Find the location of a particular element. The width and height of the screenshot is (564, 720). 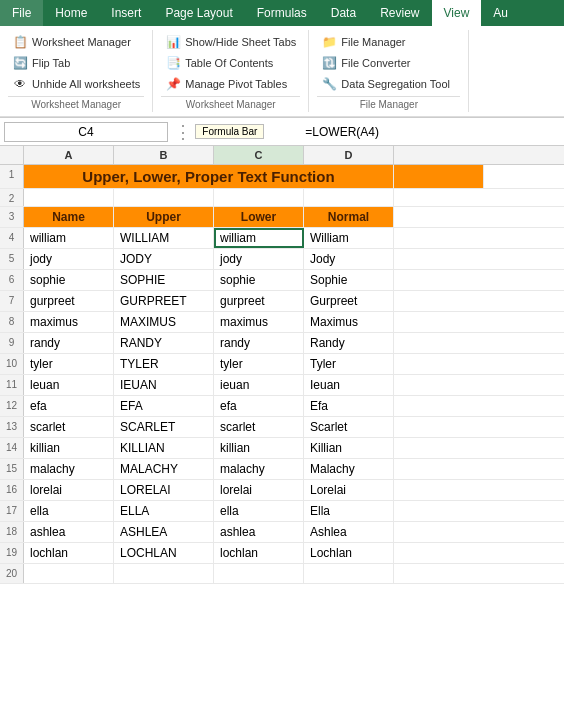

cell-11d: Ieuan is located at coordinates (349, 385).